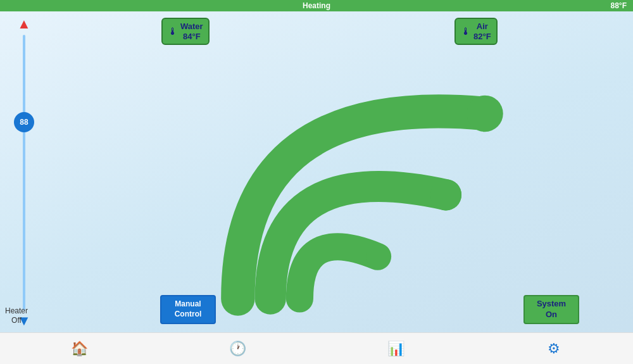  I want to click on system-on-label: System On, so click(551, 310).